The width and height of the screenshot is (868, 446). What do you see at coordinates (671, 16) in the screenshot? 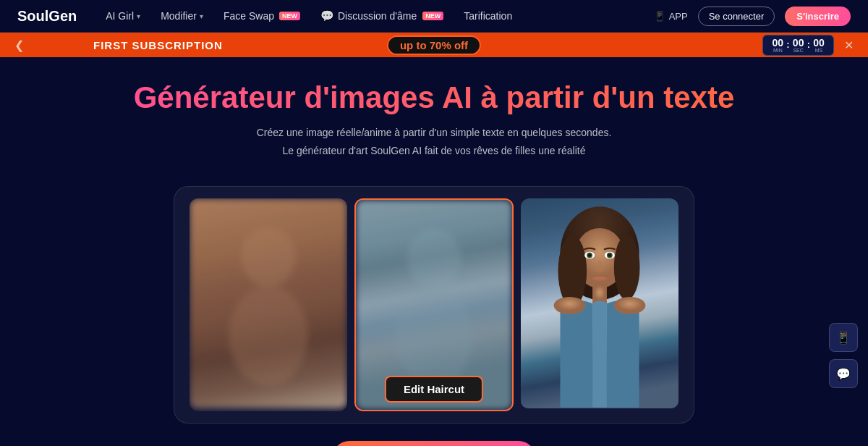
I see `nav-app-link: 📱 APP` at bounding box center [671, 16].